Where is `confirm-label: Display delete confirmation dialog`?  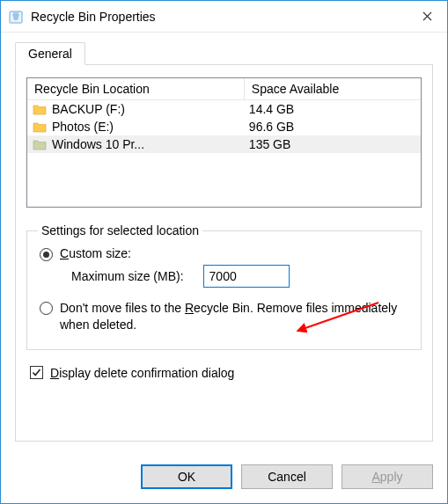 confirm-label: Display delete confirmation dialog is located at coordinates (143, 373).